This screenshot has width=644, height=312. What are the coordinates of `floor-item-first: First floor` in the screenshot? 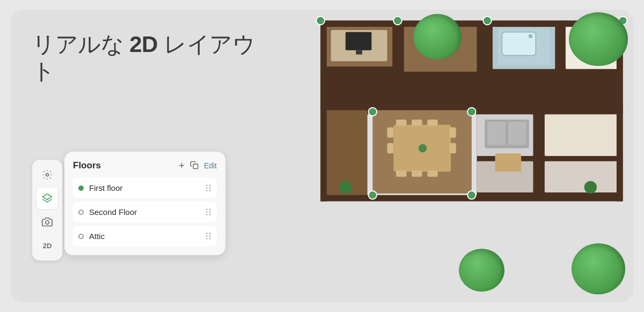 It's located at (145, 188).